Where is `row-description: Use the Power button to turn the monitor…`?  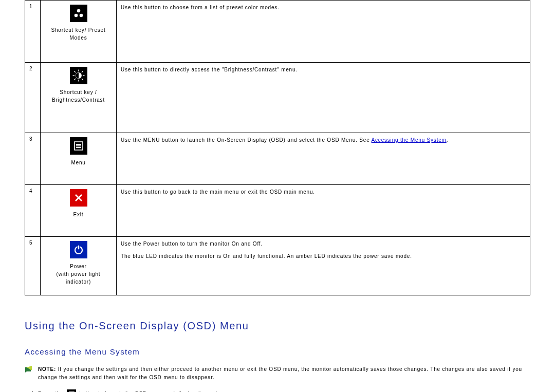 row-description: Use the Power button to turn the monitor… is located at coordinates (324, 266).